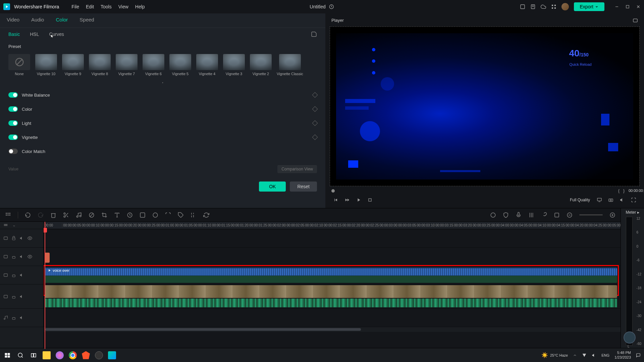  What do you see at coordinates (612, 215) in the screenshot?
I see `zoom-in-icon` at bounding box center [612, 215].